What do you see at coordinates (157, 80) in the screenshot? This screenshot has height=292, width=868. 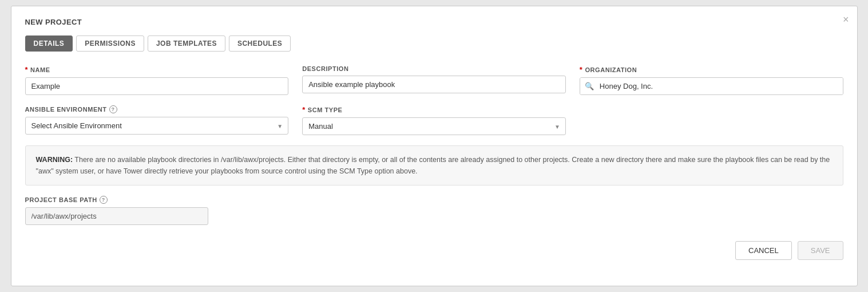 I see `name-field-group: * NAME` at bounding box center [157, 80].